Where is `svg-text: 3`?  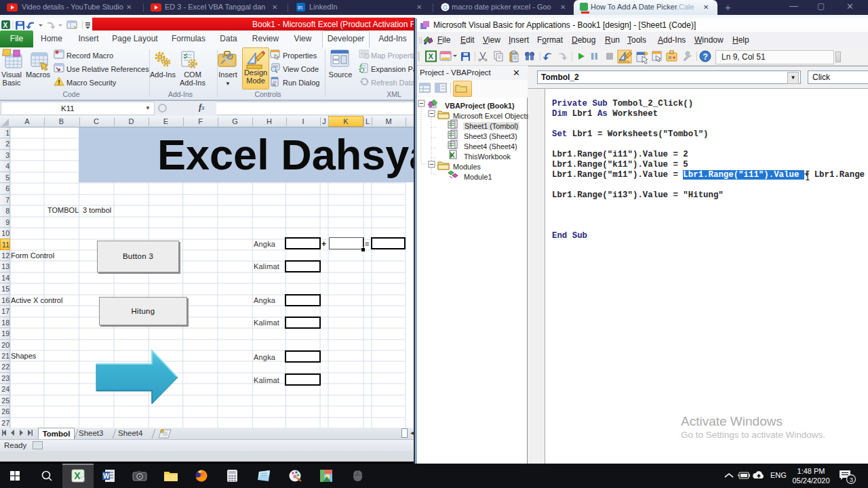
svg-text: 3 is located at coordinates (852, 480).